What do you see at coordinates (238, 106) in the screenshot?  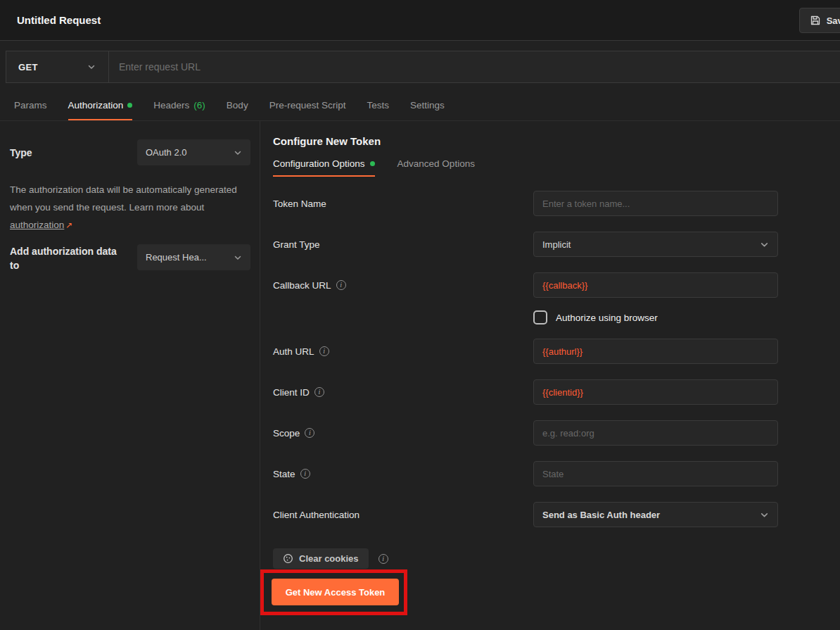 I see `tab-body: Body` at bounding box center [238, 106].